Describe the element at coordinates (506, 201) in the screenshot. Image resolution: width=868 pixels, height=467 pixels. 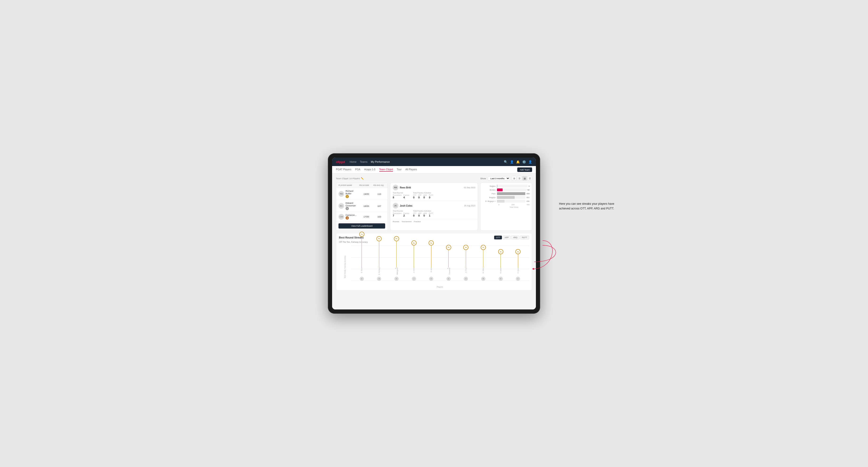
I see `bar-row: D. Bogeys + 131` at that location.